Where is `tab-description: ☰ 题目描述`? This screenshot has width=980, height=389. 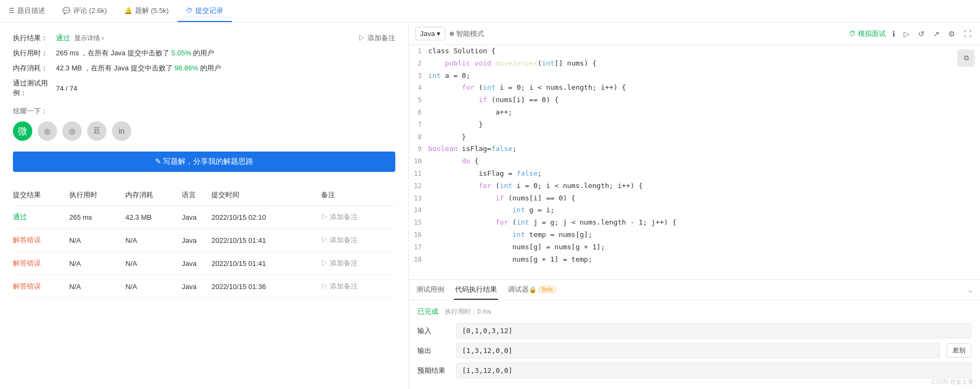 tab-description: ☰ 题目描述 is located at coordinates (27, 11).